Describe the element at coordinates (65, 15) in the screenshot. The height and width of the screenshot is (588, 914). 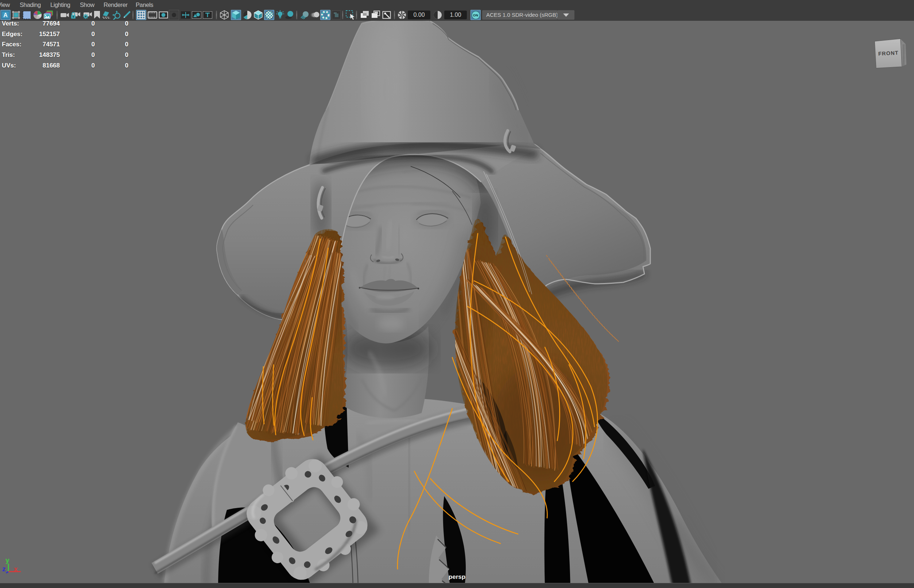
I see `select-camera-button` at that location.